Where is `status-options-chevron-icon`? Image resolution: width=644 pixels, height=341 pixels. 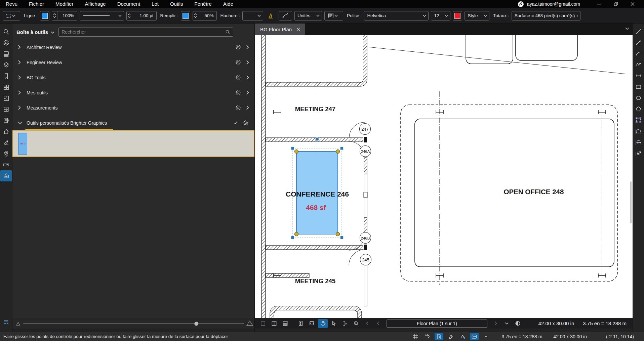 status-options-chevron-icon is located at coordinates (486, 337).